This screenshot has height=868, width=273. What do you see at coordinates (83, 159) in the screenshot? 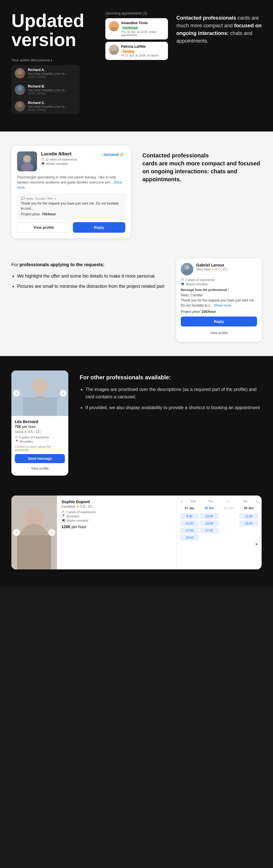
I see `experience-meta: ⏱ 12 years of experience` at bounding box center [83, 159].